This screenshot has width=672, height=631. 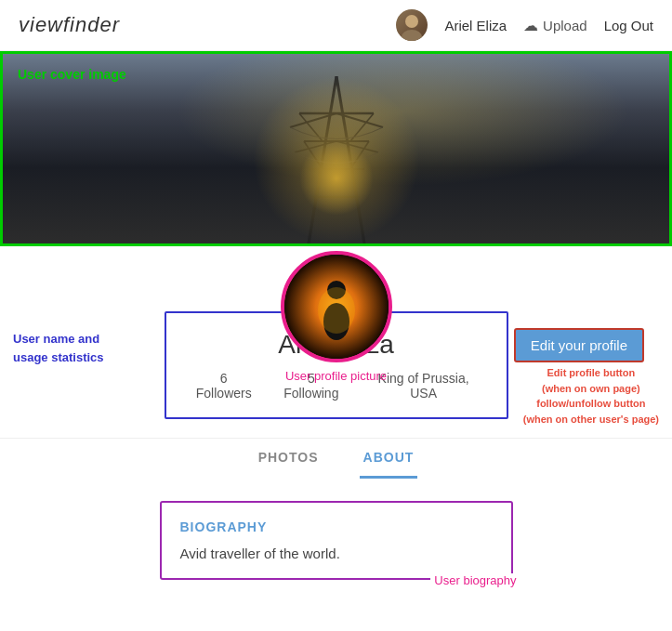 I want to click on username-annotation: User name and usage statistics, so click(x=59, y=348).